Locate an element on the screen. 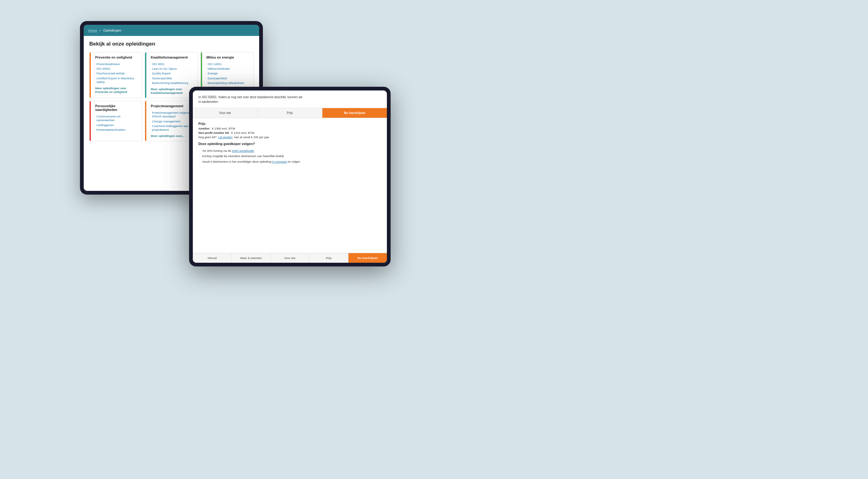 The image size is (868, 479). link-basisvorming: Basisvorming kwaliteitszorg is located at coordinates (171, 83).